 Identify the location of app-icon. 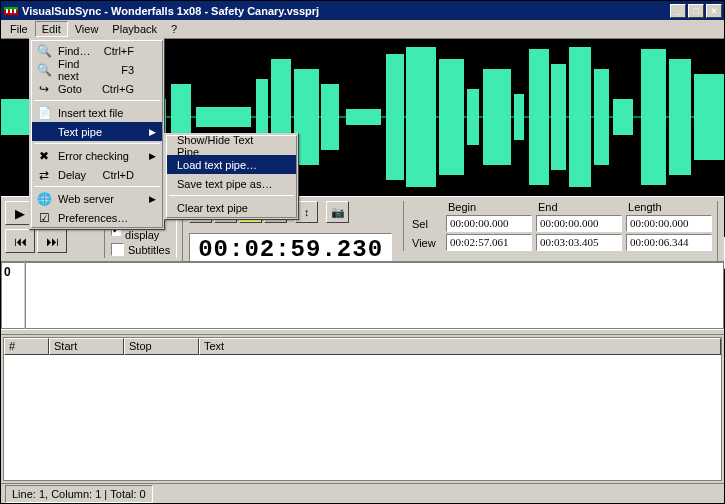
(11, 11).